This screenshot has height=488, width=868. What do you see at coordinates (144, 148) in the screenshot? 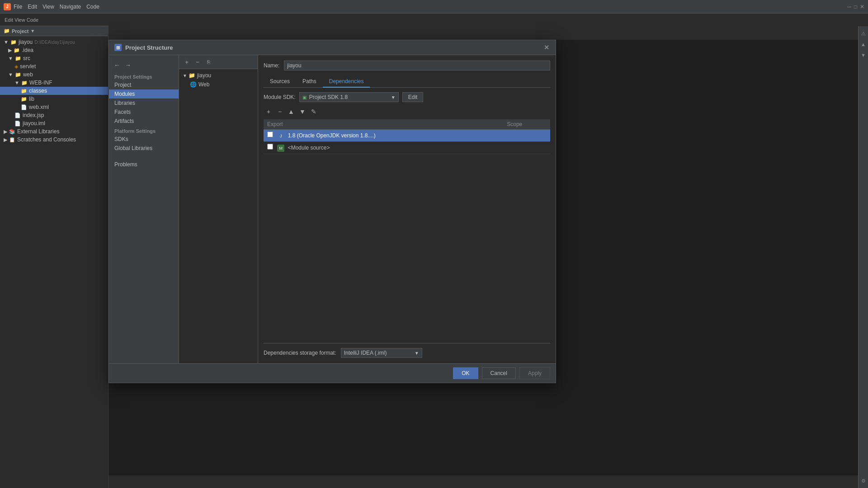
I see `nav-global-libraries: Global Libraries` at bounding box center [144, 148].